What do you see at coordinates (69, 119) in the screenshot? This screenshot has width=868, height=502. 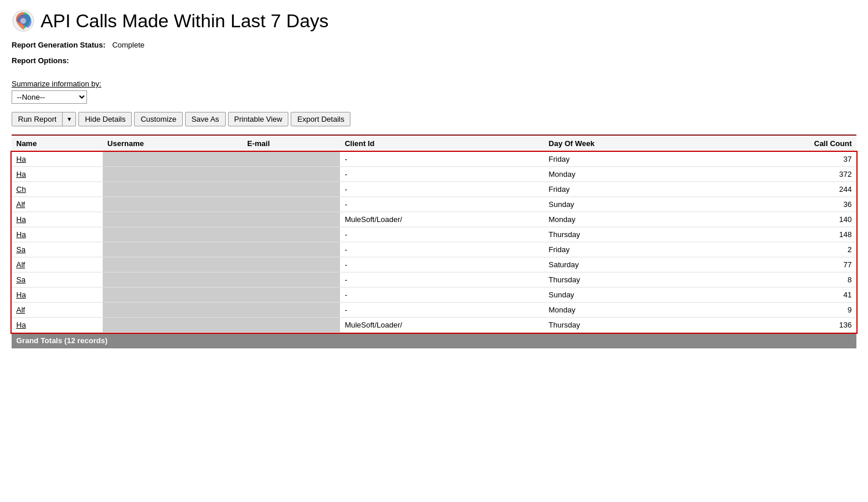 I see `run-report-dropdown-arrow: ▼` at bounding box center [69, 119].